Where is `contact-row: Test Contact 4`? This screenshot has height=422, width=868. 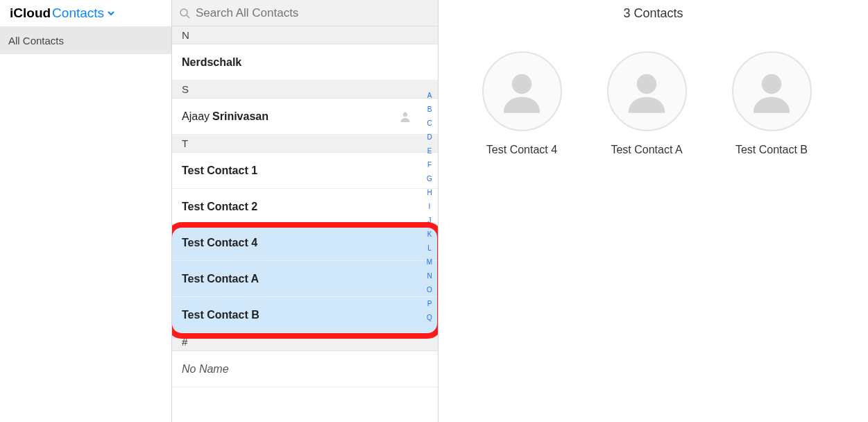 contact-row: Test Contact 4 is located at coordinates (305, 243).